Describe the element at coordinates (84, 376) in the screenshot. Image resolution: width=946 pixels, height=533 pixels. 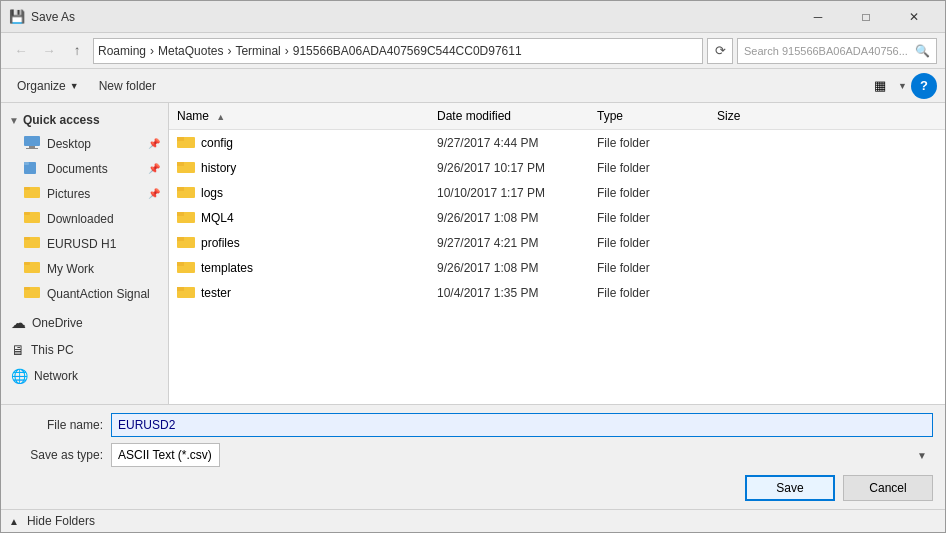
I see `sidebar-item-network: 🌐 Network` at that location.